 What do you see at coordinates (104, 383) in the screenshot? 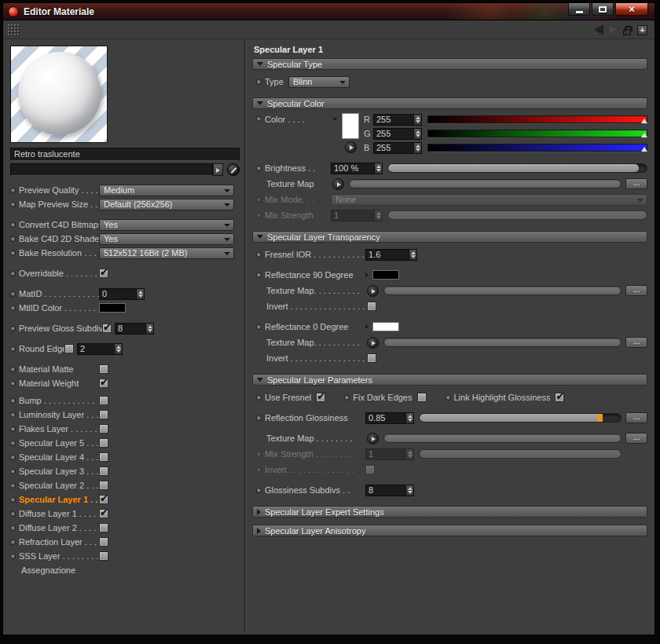
I see `material-weight-checkbox` at bounding box center [104, 383].